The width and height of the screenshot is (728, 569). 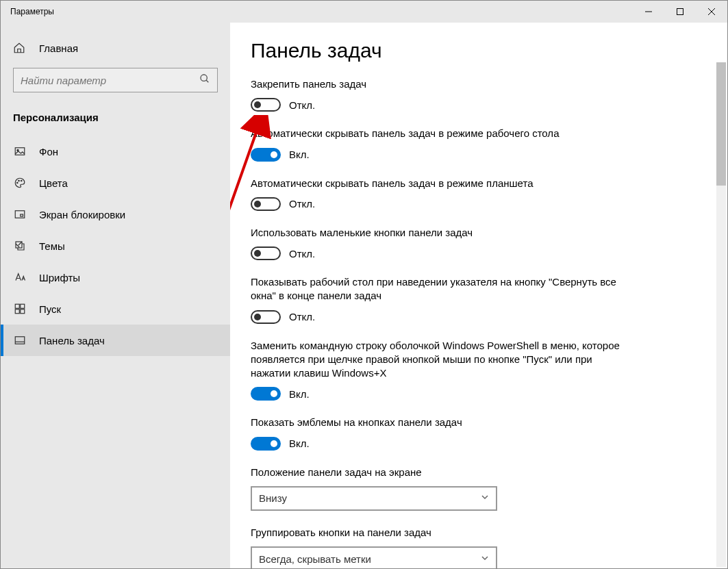 What do you see at coordinates (20, 48) in the screenshot?
I see `home-icon` at bounding box center [20, 48].